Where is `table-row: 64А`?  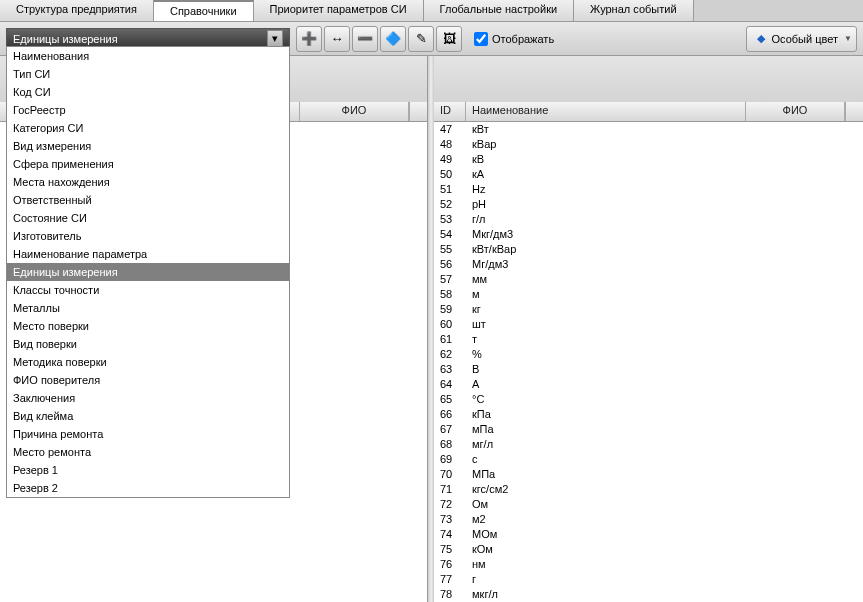 table-row: 64А is located at coordinates (648, 384).